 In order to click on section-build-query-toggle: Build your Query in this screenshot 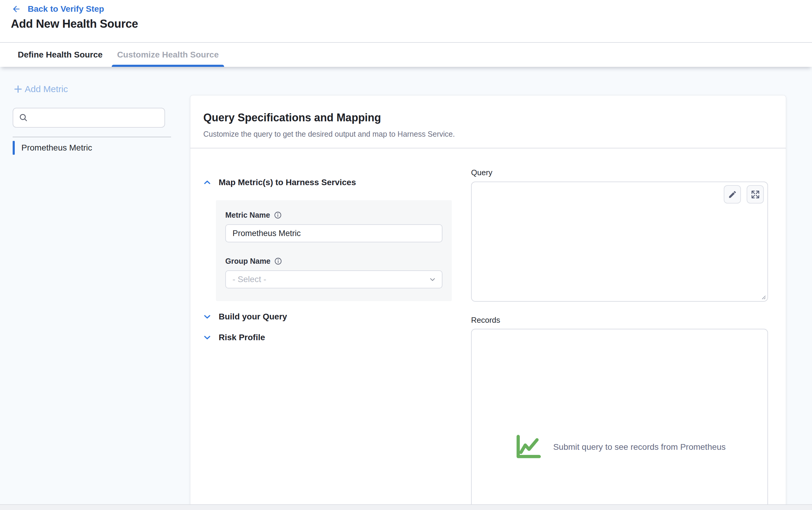, I will do `click(337, 317)`.